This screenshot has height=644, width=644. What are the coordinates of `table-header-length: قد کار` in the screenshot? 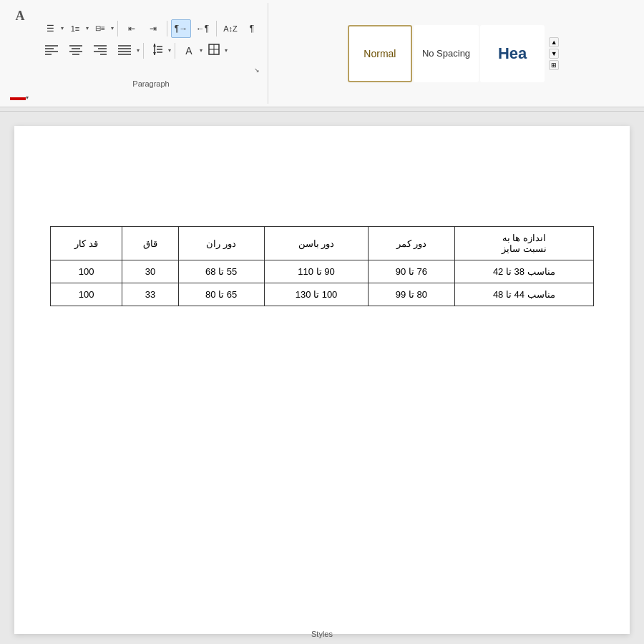 It's located at (87, 243).